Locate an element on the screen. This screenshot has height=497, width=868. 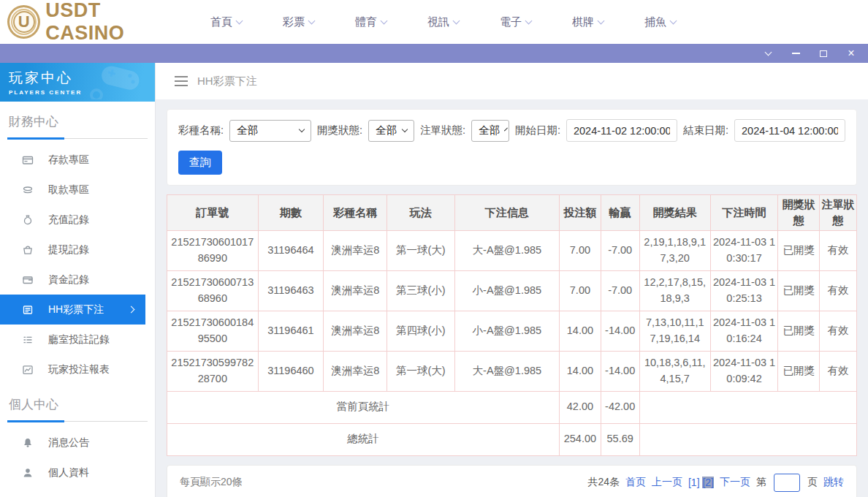
order-status-select: 全部 is located at coordinates (490, 131).